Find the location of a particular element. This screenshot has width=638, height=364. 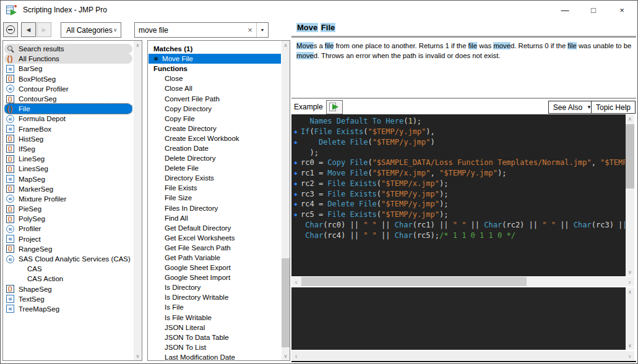

list-item: Close is located at coordinates (215, 78).